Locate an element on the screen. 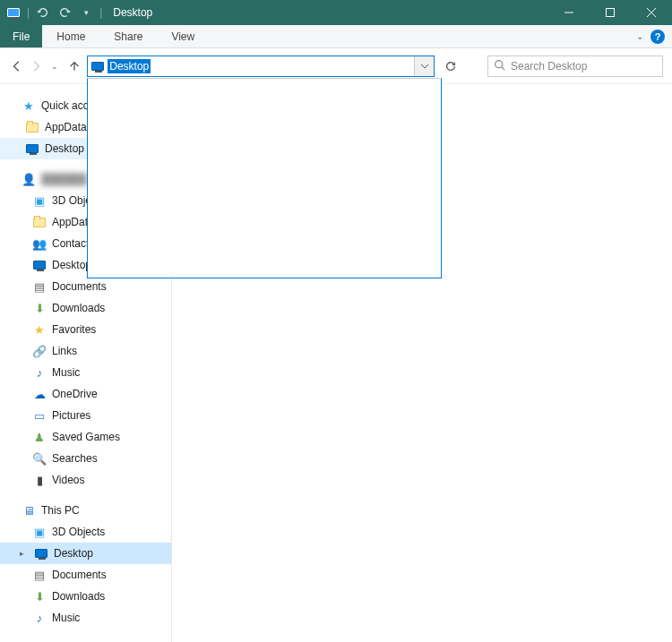 Image resolution: width=672 pixels, height=642 pixels. tree-item: ▭Pictures is located at coordinates (86, 415).